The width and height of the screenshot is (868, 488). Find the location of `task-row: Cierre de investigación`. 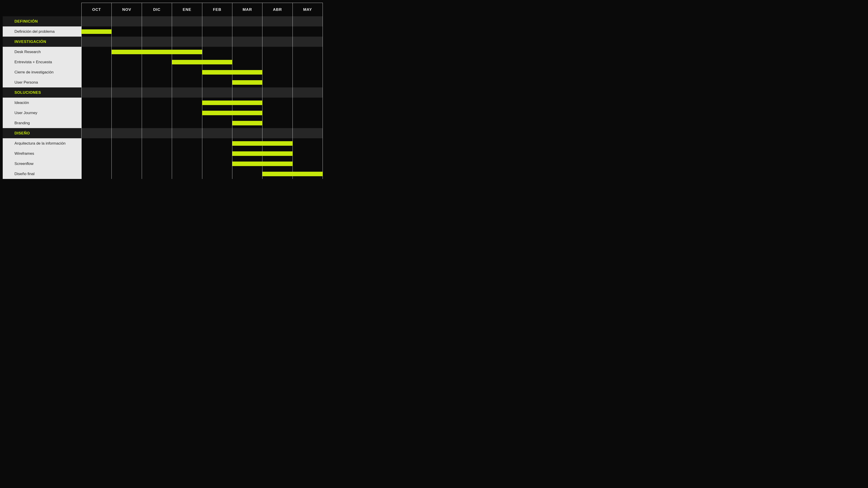

task-row: Cierre de investigación is located at coordinates (163, 72).